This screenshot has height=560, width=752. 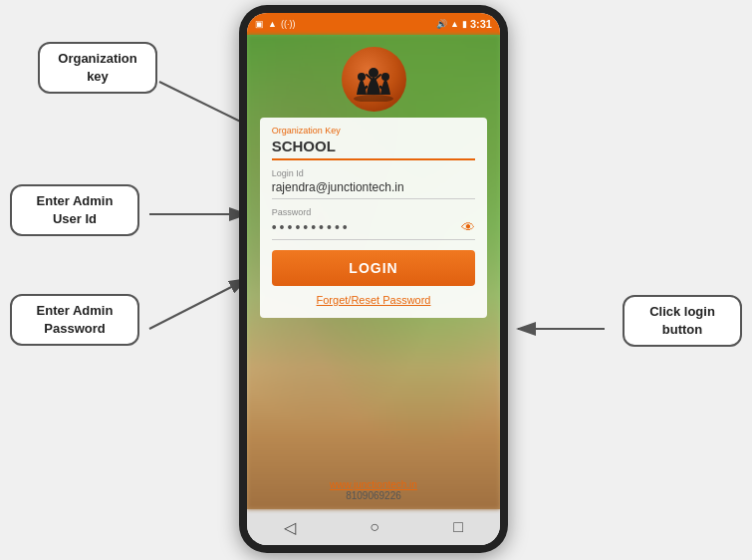 I want to click on password-dots: ••••••••••, so click(x=311, y=227).